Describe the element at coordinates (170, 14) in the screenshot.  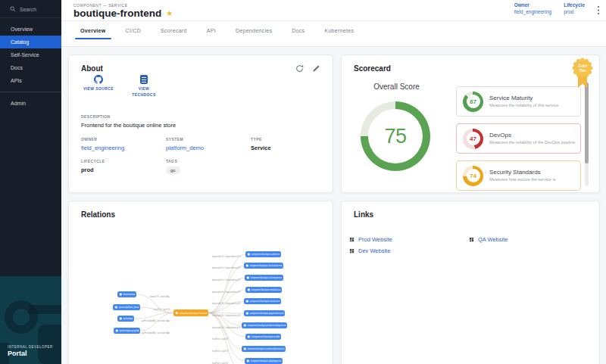
I see `favorite-star-icon: ★` at that location.